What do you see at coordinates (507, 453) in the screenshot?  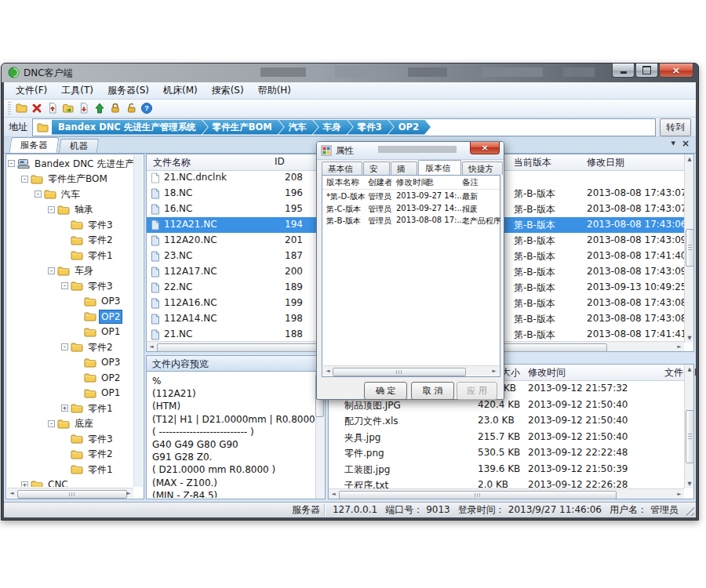 I see `attachment-row: 零件.png 530.5 KB 2013-09-12 22:22:48` at bounding box center [507, 453].